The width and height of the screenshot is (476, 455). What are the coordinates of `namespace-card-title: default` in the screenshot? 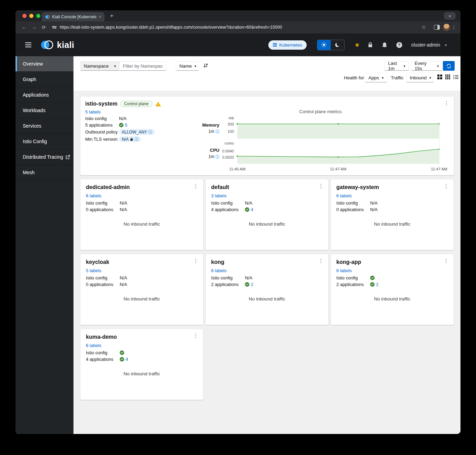 It's located at (220, 187).